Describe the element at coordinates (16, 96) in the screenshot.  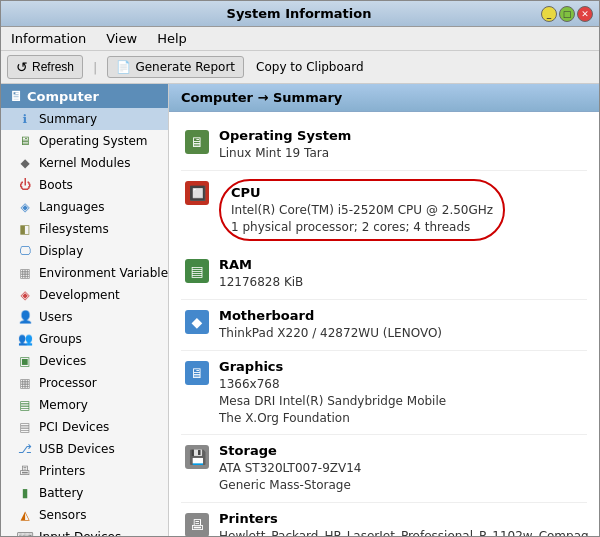
I see `monitor-icon: 🖥` at that location.